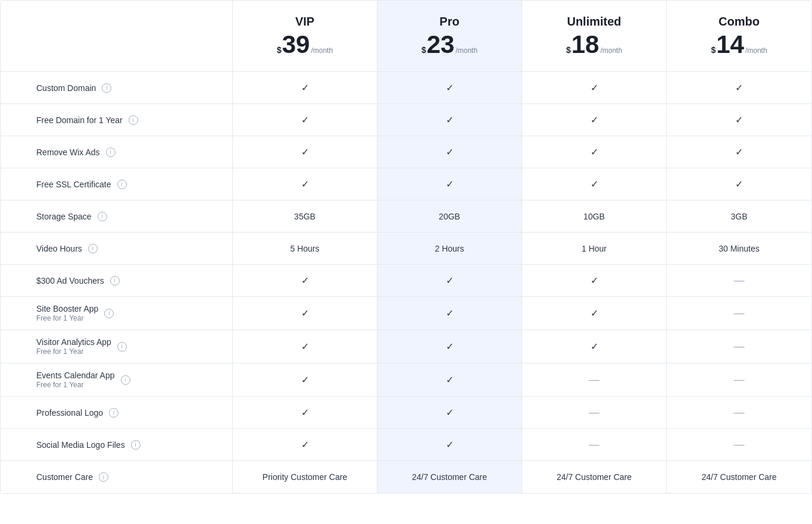 The image size is (812, 524). I want to click on feature-value-8-2: ✓, so click(594, 346).